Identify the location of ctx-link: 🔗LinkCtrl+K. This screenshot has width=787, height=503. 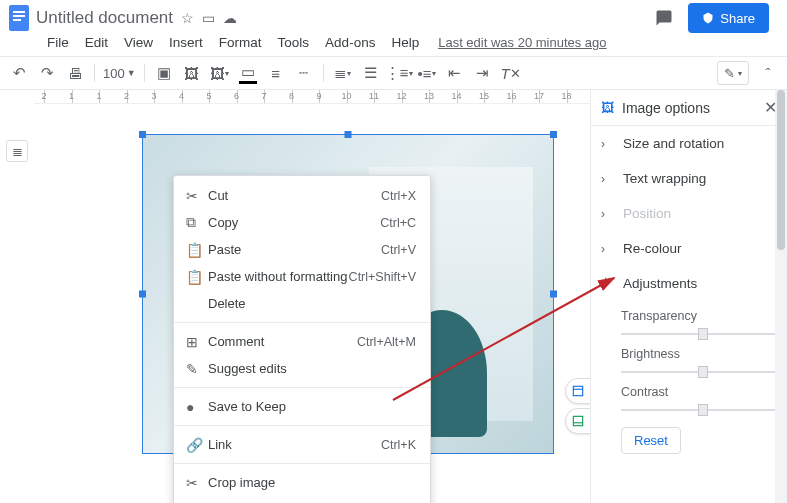
(302, 444).